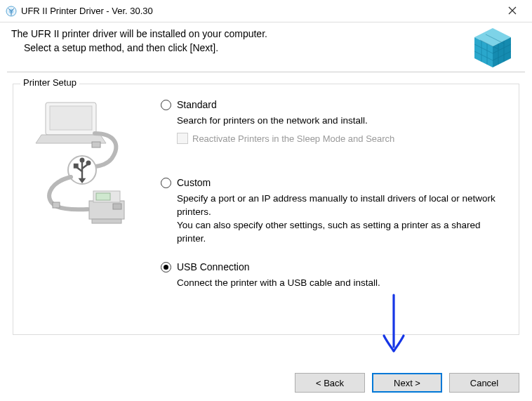 The image size is (532, 401). Describe the element at coordinates (197, 105) in the screenshot. I see `option-standard-label: Standard` at that location.